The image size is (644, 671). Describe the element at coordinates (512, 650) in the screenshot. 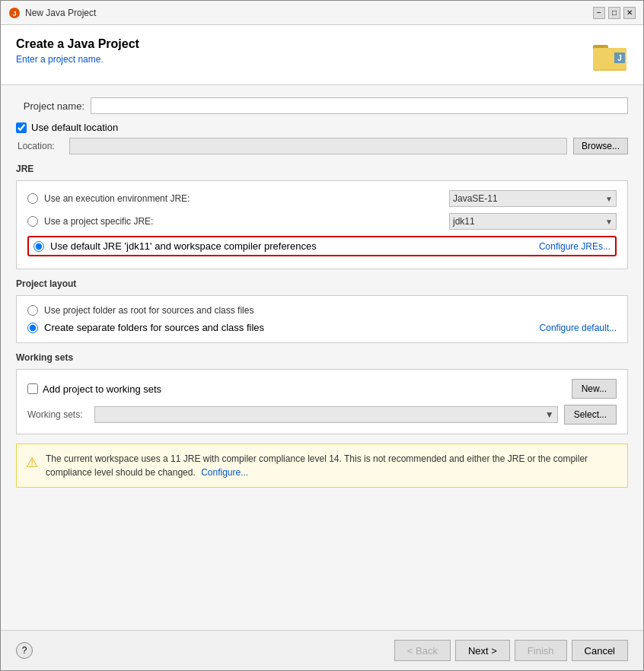

I see `footer-buttons: < Back Next > Finish Cancel` at that location.